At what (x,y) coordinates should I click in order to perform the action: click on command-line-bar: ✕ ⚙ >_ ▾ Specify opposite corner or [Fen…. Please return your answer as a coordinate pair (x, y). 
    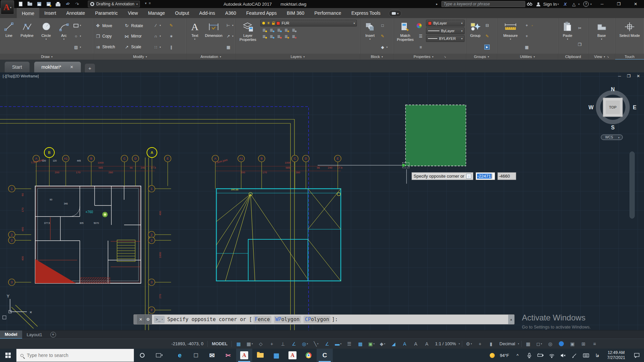
    Looking at the image, I should click on (324, 319).